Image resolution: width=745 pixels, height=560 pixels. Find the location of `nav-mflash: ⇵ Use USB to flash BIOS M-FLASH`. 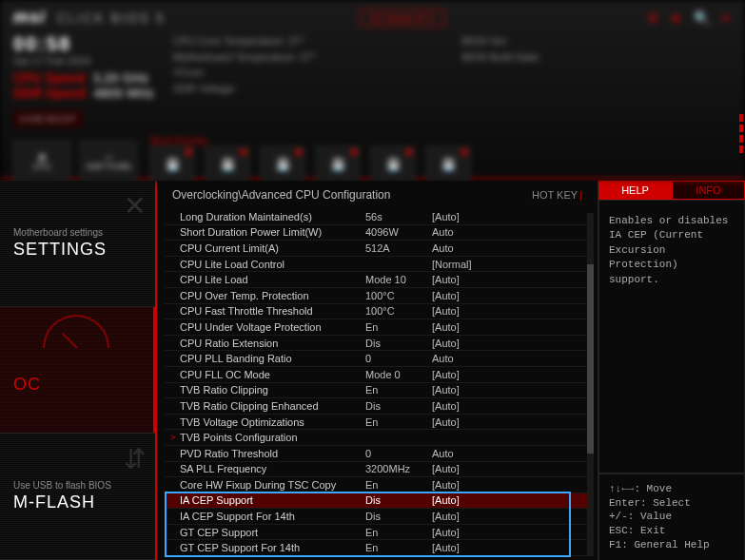

nav-mflash: ⇵ Use USB to flash BIOS M-FLASH is located at coordinates (78, 496).